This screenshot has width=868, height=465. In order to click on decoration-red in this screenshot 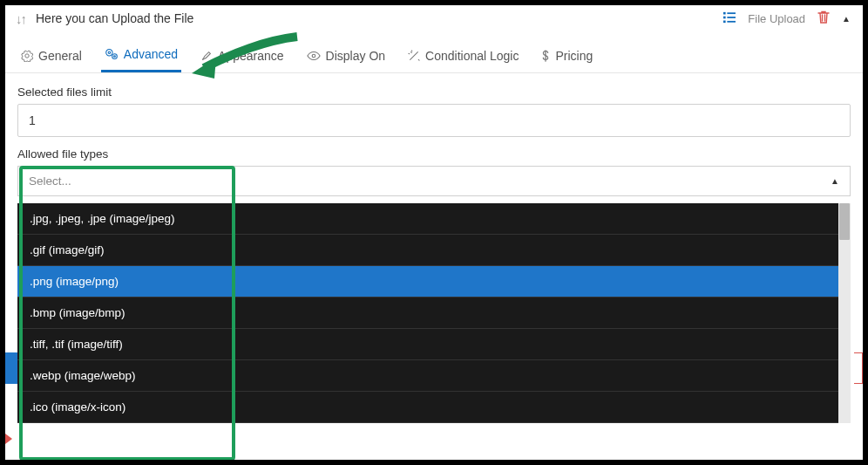, I will do `click(858, 368)`.